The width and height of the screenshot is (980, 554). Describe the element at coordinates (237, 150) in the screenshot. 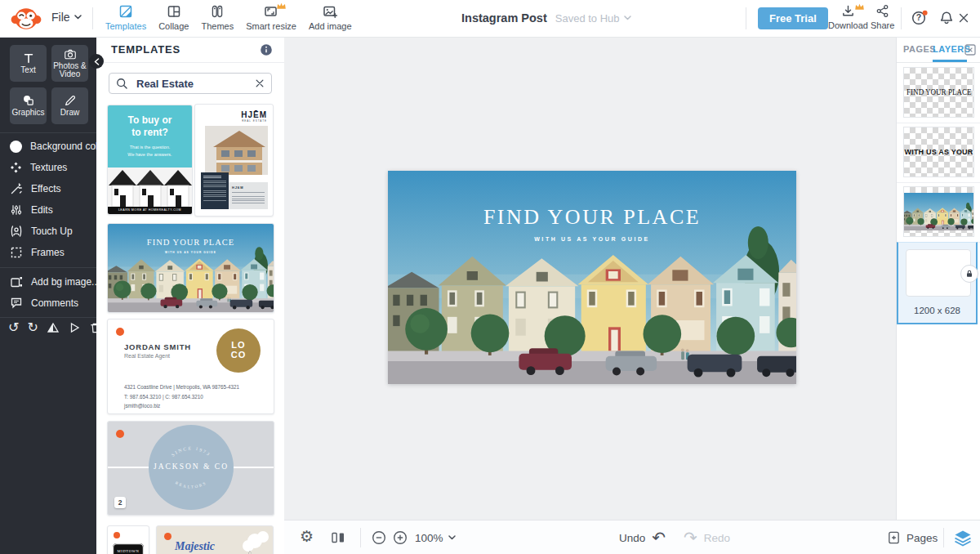

I see `wood-house-illustration` at that location.